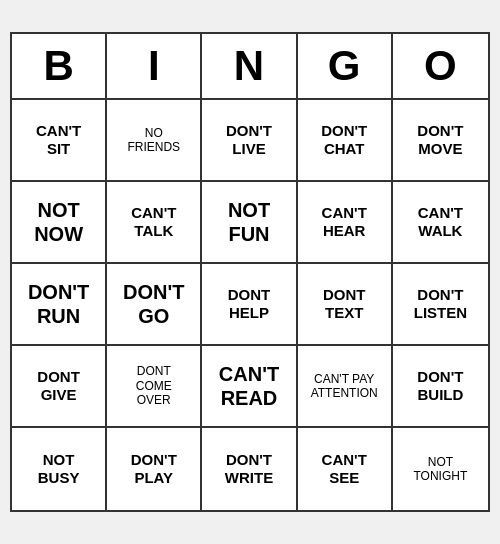 This screenshot has width=500, height=544. Describe the element at coordinates (154, 222) in the screenshot. I see `cell-text: CAN'T TALK` at that location.